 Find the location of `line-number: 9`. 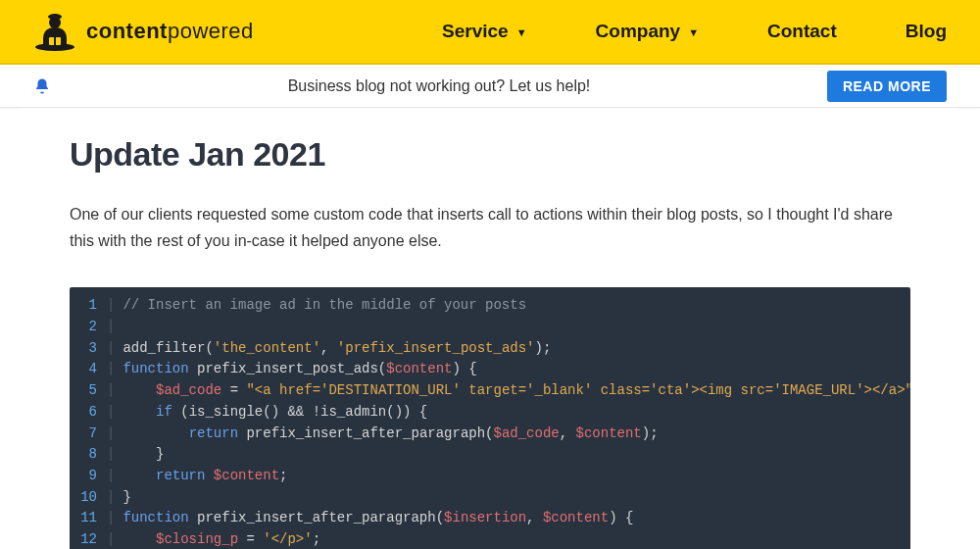

line-number: 9 is located at coordinates (86, 476).